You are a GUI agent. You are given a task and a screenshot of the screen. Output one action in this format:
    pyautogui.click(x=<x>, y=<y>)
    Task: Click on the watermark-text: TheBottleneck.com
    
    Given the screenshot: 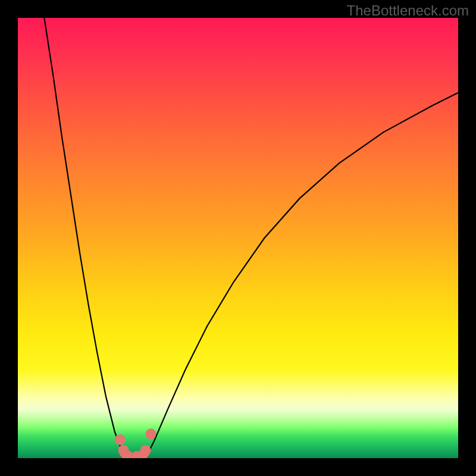 What is the action you would take?
    pyautogui.click(x=408, y=11)
    